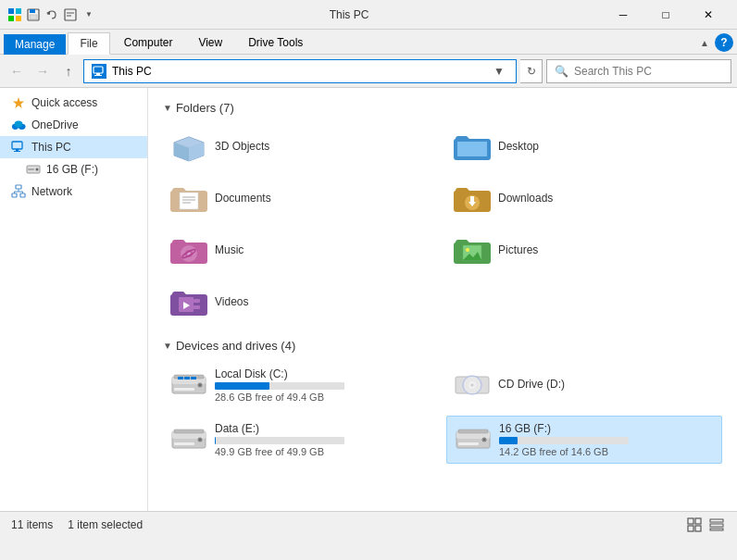  I want to click on sidebar-item-quick-access: Quick access, so click(74, 103).